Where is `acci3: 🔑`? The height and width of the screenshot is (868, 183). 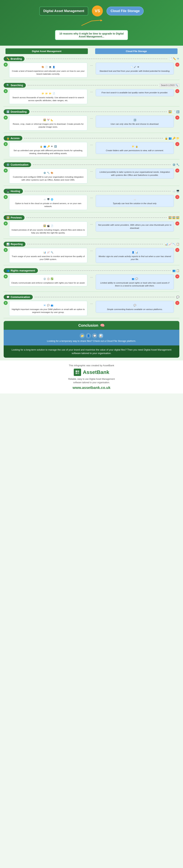
acci3: 🔑 is located at coordinates (174, 138).